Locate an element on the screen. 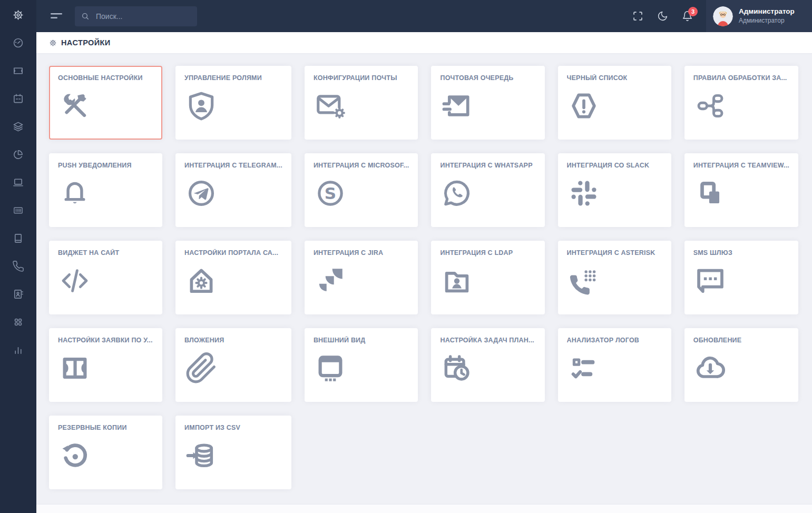 This screenshot has height=513, width=812. bar-chart-icon is located at coordinates (18, 350).